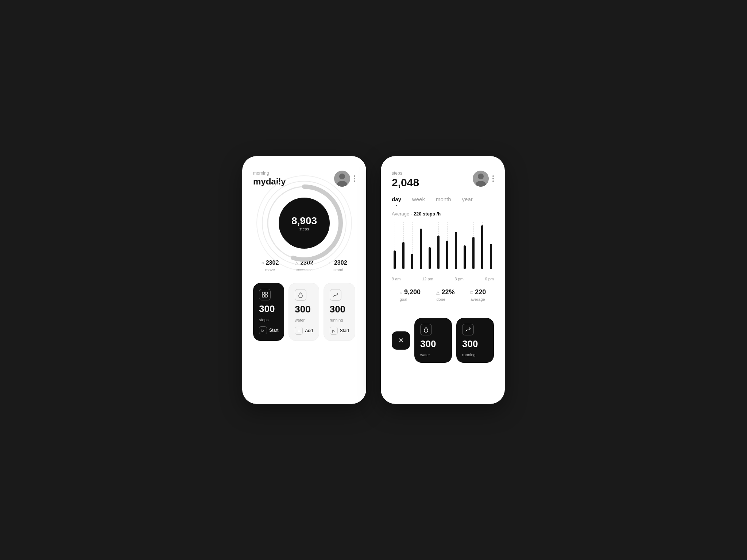  Describe the element at coordinates (304, 312) in the screenshot. I see `activity-cards: 300 steps ▷ Start 300 water + Add` at that location.